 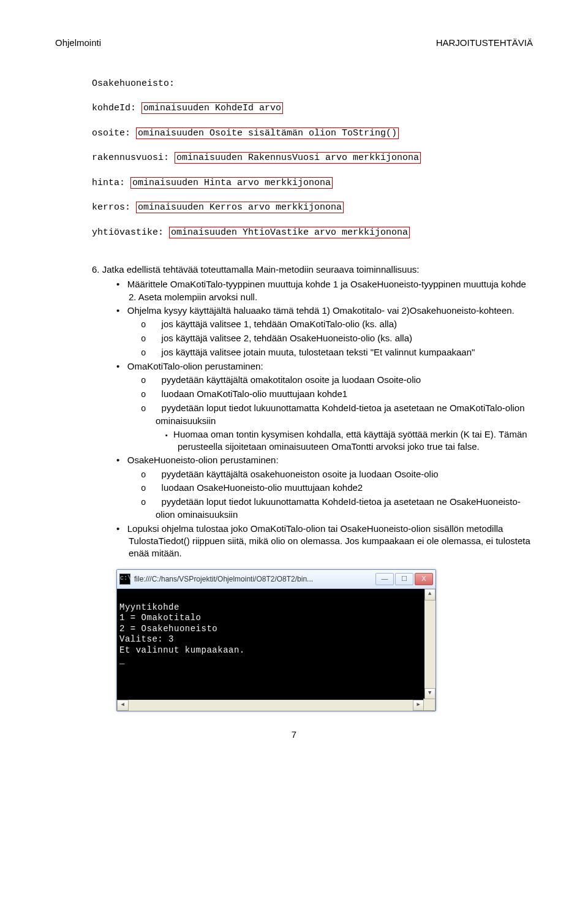 I want to click on bullet-osh-step2: luodaan OsakeHuoneisto-olio muuttujaan k…, so click(x=337, y=488).